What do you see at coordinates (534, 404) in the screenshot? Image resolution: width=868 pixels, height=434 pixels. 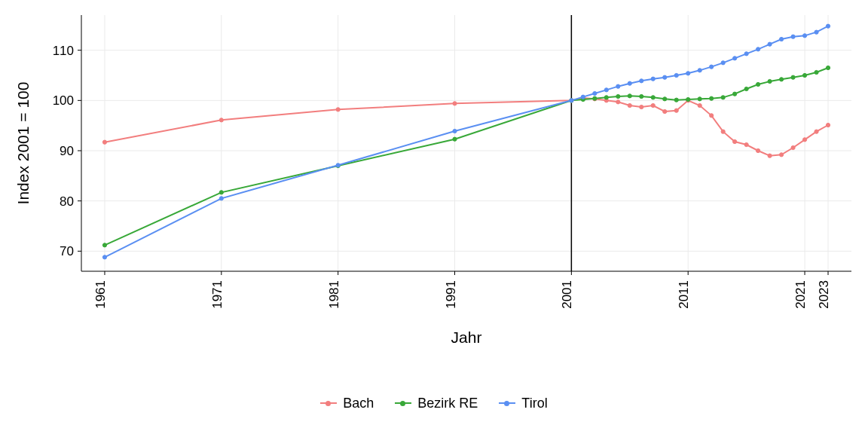 I see `legend-label: Tirol` at bounding box center [534, 404].